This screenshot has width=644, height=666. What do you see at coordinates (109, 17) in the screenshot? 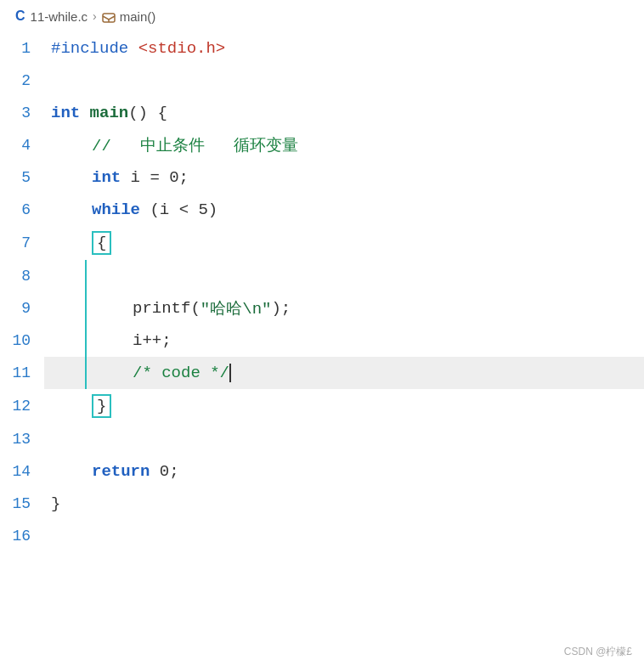
I see `cube-icon` at bounding box center [109, 17].